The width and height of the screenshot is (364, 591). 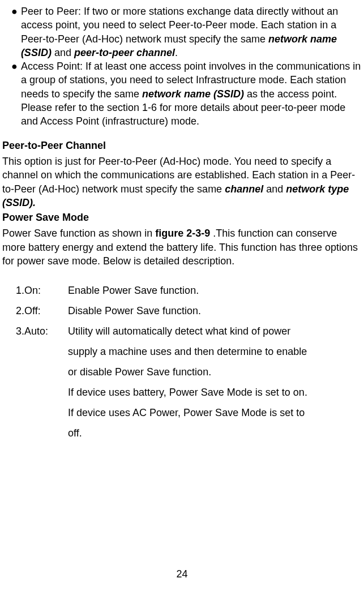 I want to click on option-text: off., so click(x=215, y=433).